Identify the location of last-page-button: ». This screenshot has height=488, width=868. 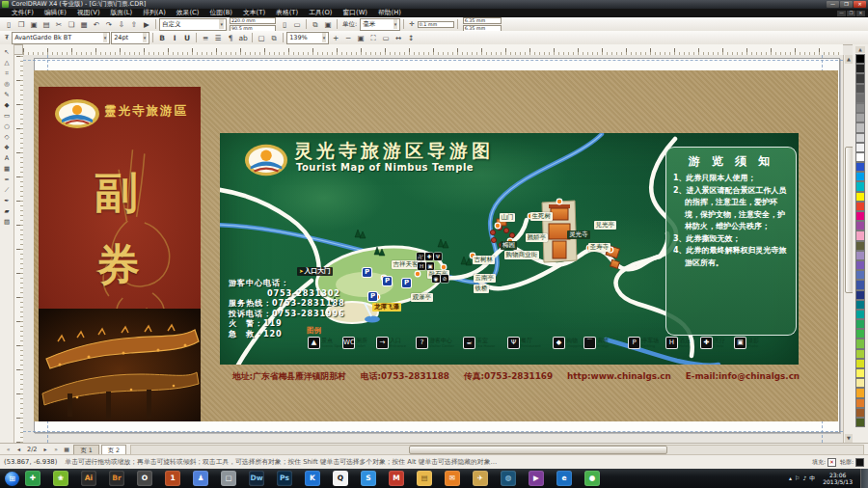
(56, 449).